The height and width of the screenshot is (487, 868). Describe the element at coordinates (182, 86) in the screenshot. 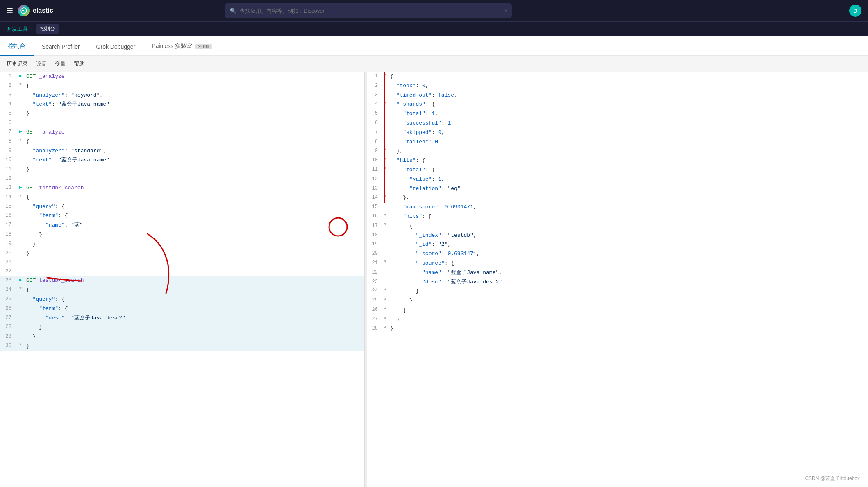

I see `editor-line-2: 2 ▼ {` at that location.